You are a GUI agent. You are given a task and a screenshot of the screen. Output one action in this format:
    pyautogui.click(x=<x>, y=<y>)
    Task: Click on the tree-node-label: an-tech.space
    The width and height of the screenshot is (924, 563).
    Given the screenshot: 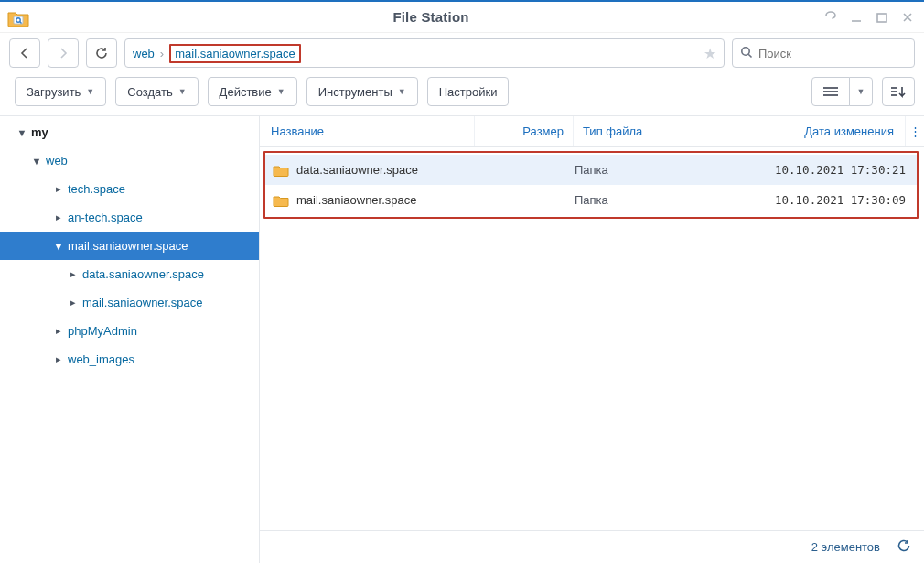 What is the action you would take?
    pyautogui.click(x=105, y=218)
    